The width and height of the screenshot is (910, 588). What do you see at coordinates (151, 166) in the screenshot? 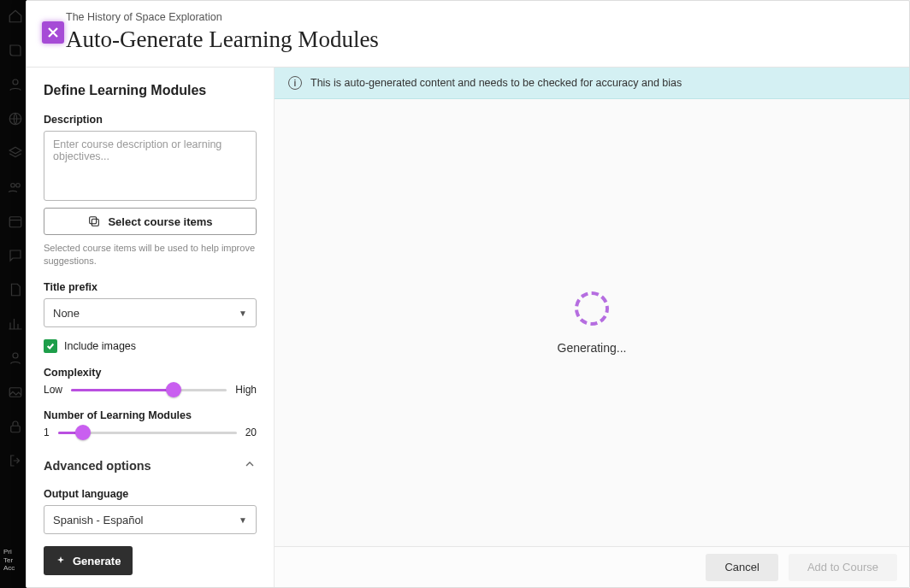
I see `description-input` at bounding box center [151, 166].